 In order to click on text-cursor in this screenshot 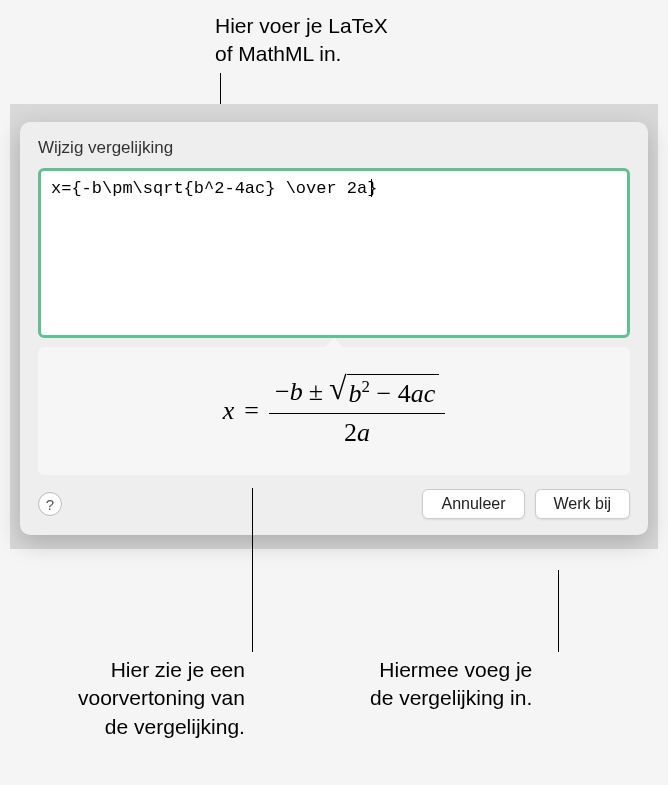, I will do `click(372, 188)`.